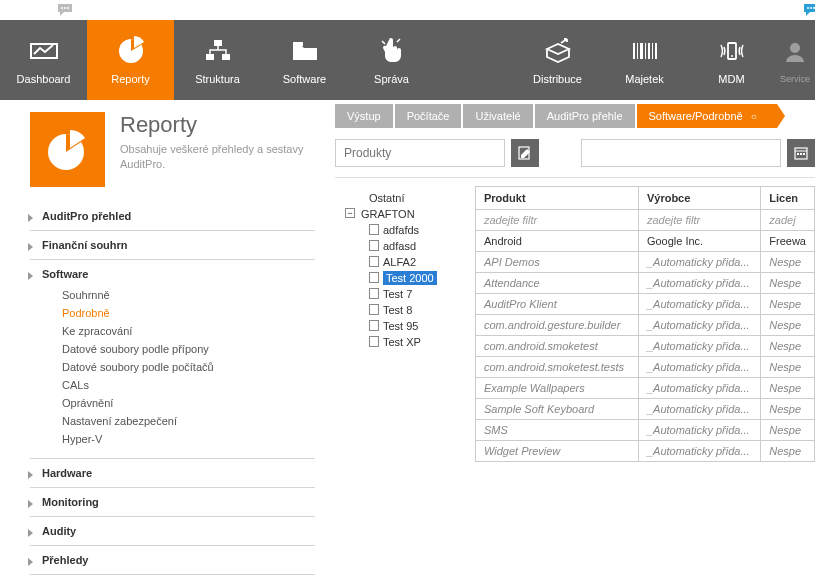  I want to click on side-item: Nastavení zabezpečení, so click(188, 421).